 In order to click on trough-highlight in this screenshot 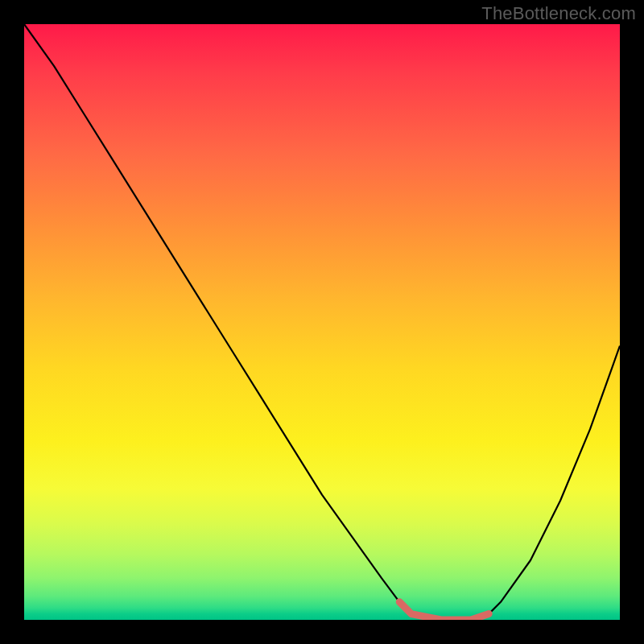, I will do `click(444, 611)`.